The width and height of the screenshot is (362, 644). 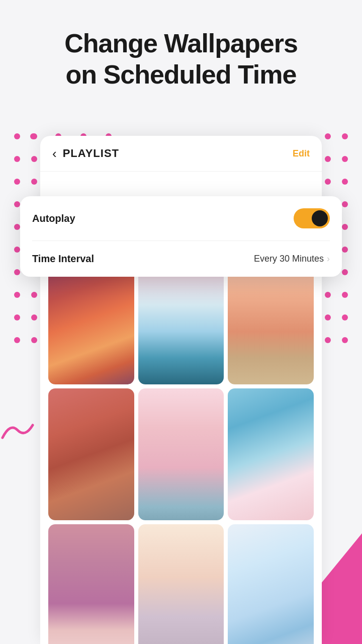 I want to click on back-button: ‹, so click(x=54, y=153).